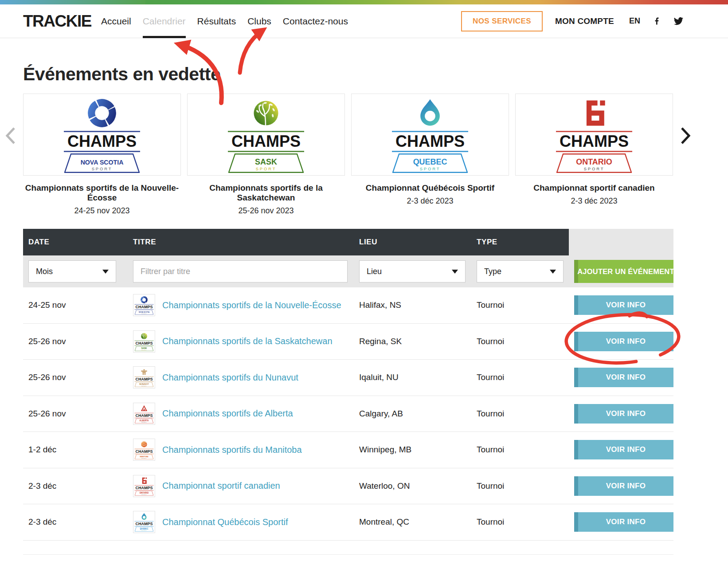  What do you see at coordinates (412, 271) in the screenshot?
I see `location-filter-select: Lieu` at bounding box center [412, 271].